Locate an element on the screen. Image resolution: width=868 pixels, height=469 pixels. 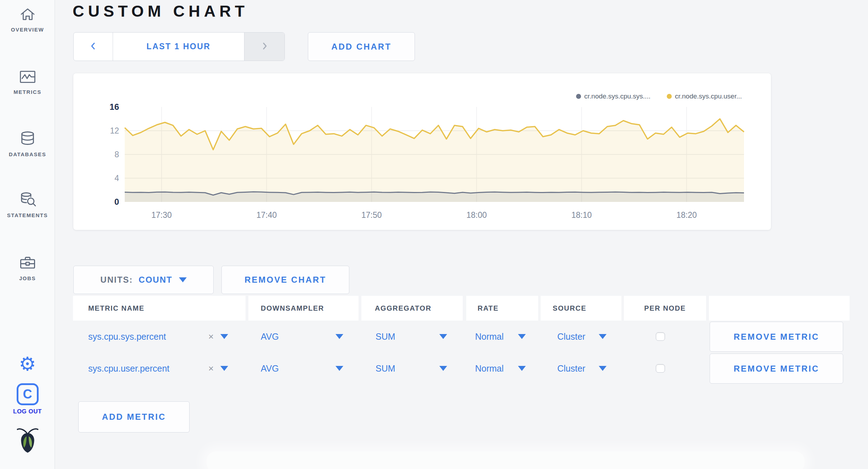
column-header-rate: RATE is located at coordinates (502, 308).